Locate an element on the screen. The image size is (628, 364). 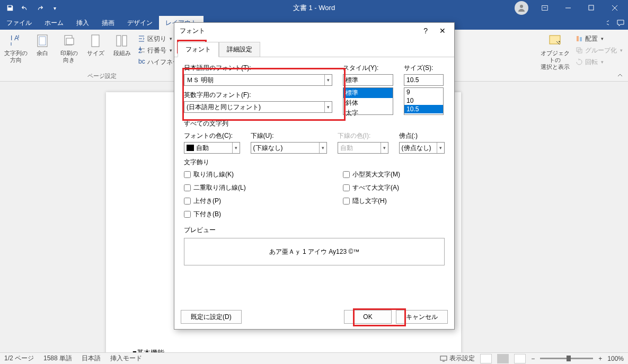
size-input: 10.5 is located at coordinates (424, 80).